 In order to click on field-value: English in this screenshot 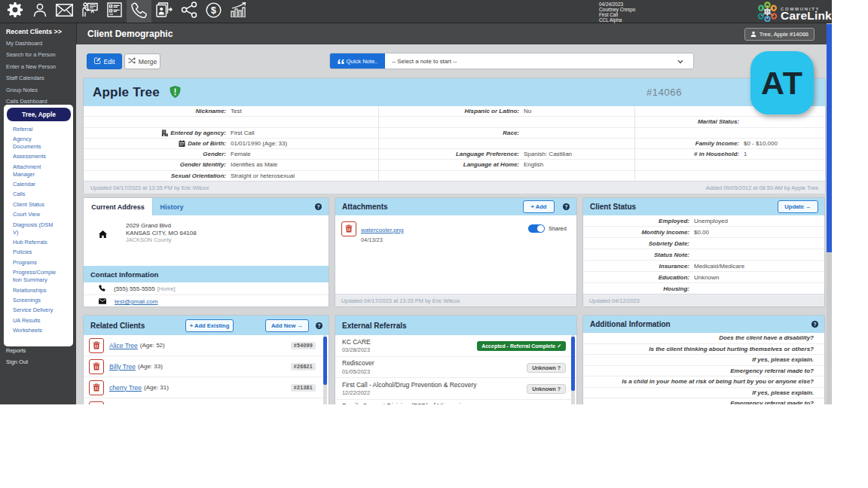, I will do `click(531, 164)`.